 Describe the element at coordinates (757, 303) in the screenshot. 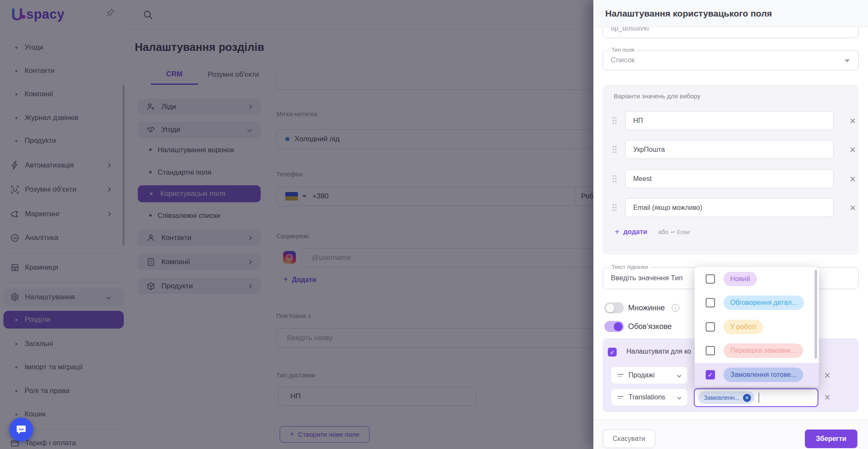

I see `dropdown-option: Обговорення детал...` at that location.